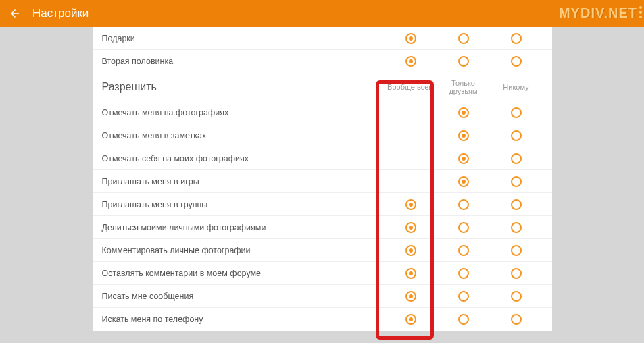 This screenshot has width=644, height=343. What do you see at coordinates (243, 228) in the screenshot?
I see `setting-label: Делиться моими личными фотографиями` at bounding box center [243, 228].